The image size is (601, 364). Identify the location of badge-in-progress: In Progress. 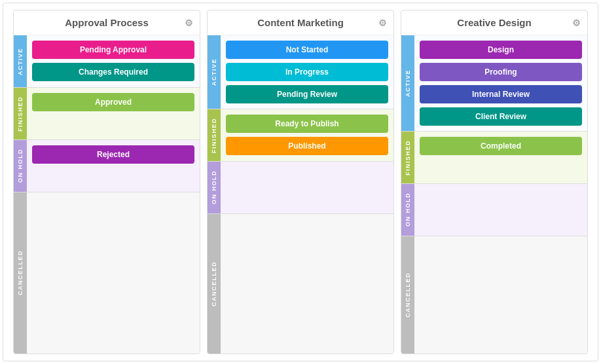
(307, 72).